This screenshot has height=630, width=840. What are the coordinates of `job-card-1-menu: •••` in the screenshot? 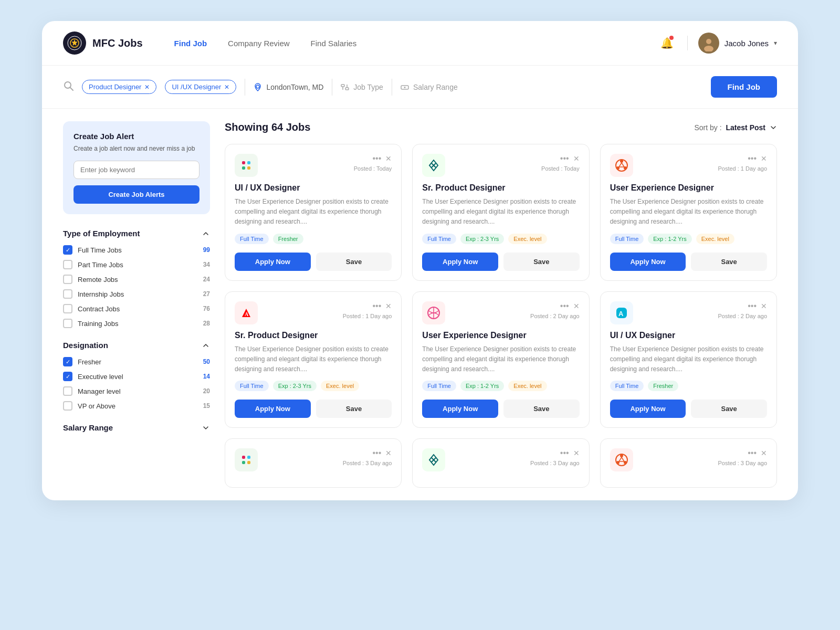 It's located at (377, 159).